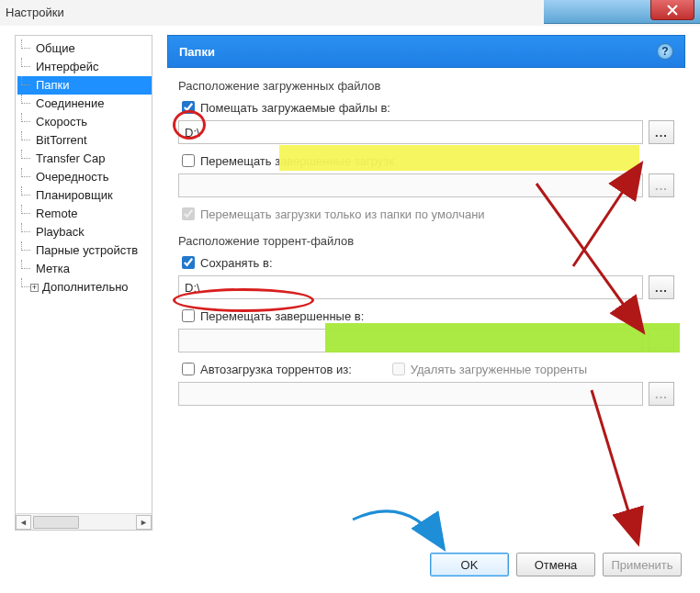  What do you see at coordinates (85, 104) in the screenshot?
I see `sidebar-item-connection: Соединение` at bounding box center [85, 104].